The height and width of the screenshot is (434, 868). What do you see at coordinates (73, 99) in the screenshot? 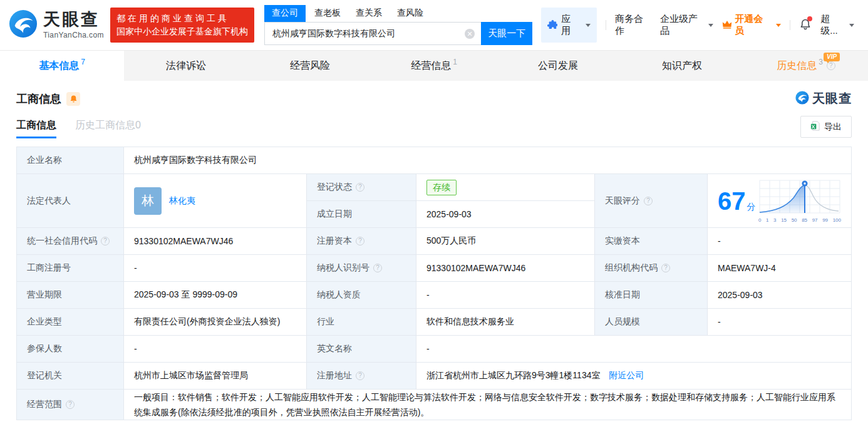
I see `subscribe-bell-button` at bounding box center [73, 99].